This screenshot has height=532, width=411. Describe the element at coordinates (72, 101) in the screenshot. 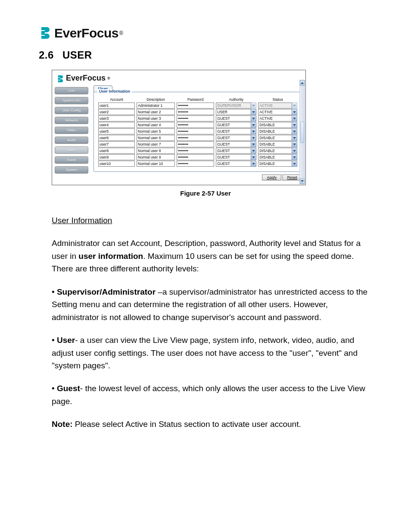

I see `sidebar-item-system-info: System Info` at that location.